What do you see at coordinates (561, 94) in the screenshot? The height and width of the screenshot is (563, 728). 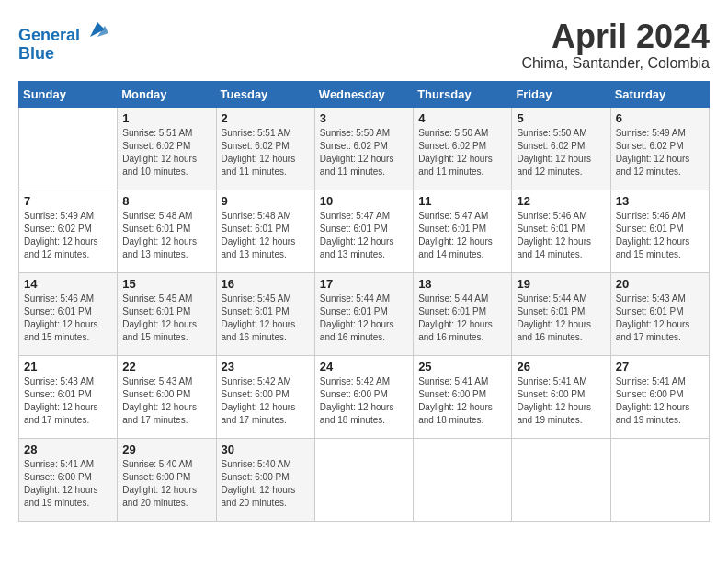 I see `weekday-header: Friday` at bounding box center [561, 94].